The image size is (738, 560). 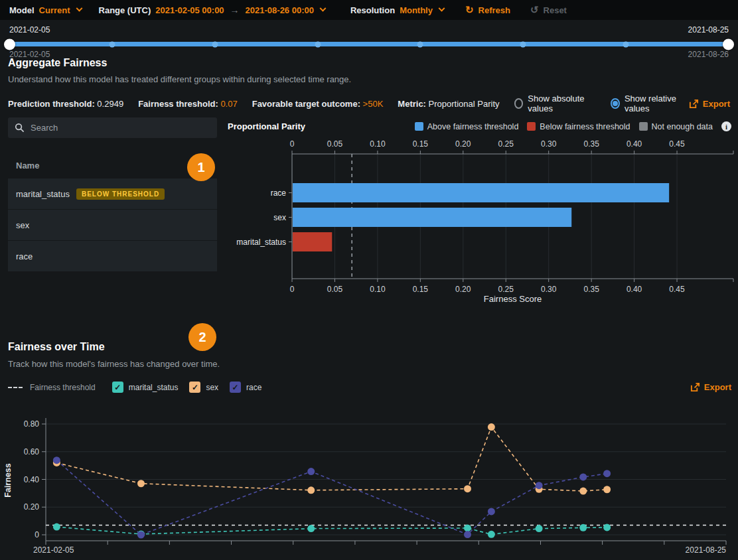 What do you see at coordinates (561, 104) in the screenshot?
I see `radio-absolute-label: Show absolute values` at bounding box center [561, 104].